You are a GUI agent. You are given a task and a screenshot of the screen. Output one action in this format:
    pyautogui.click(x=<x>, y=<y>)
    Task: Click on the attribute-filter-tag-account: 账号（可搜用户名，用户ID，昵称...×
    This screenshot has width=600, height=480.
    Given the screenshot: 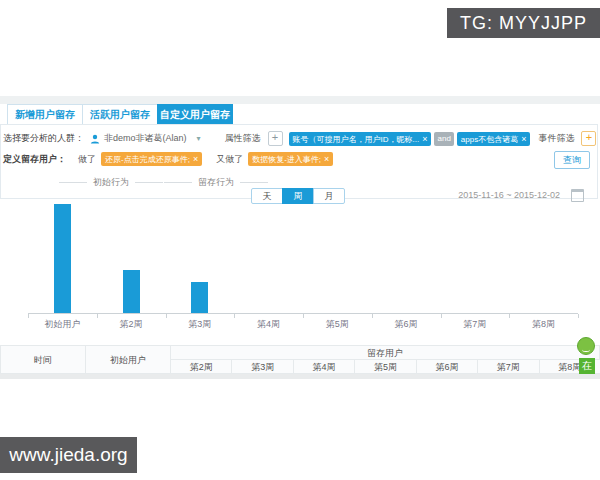 What is the action you would take?
    pyautogui.click(x=360, y=139)
    